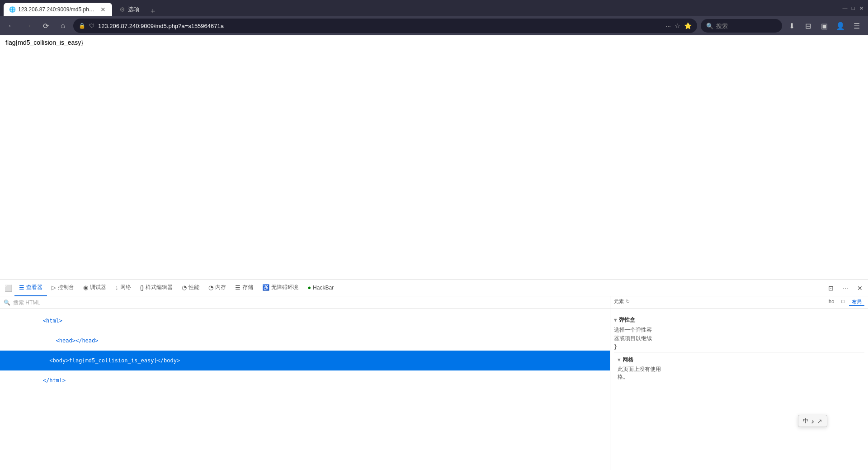  What do you see at coordinates (843, 302) in the screenshot?
I see `styles-tab-box: □` at bounding box center [843, 302].